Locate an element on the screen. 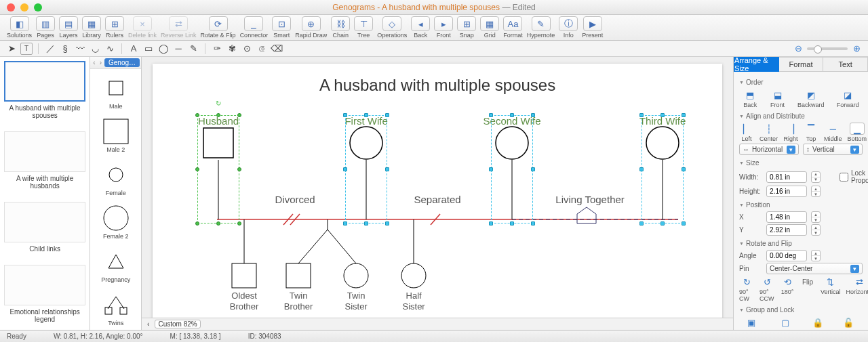 The image size is (868, 342). format-button: AaFormat is located at coordinates (513, 27).